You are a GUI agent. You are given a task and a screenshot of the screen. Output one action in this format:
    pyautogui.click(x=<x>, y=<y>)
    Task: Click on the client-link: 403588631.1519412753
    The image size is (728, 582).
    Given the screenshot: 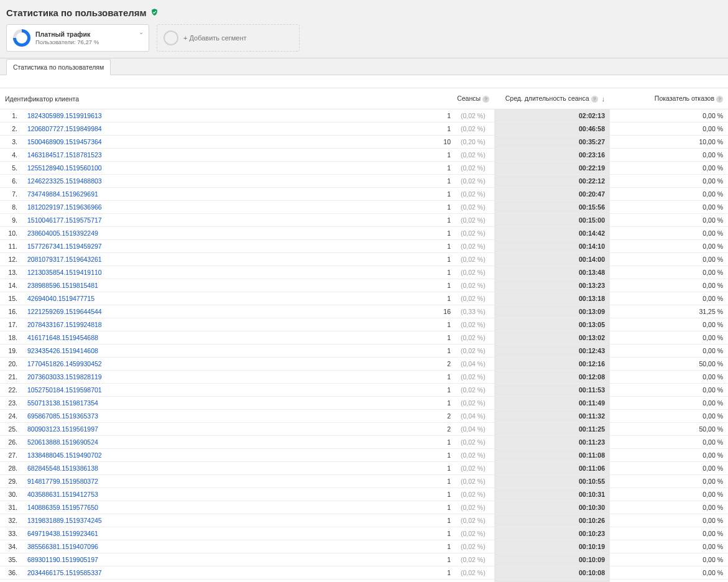 What is the action you would take?
    pyautogui.click(x=63, y=494)
    